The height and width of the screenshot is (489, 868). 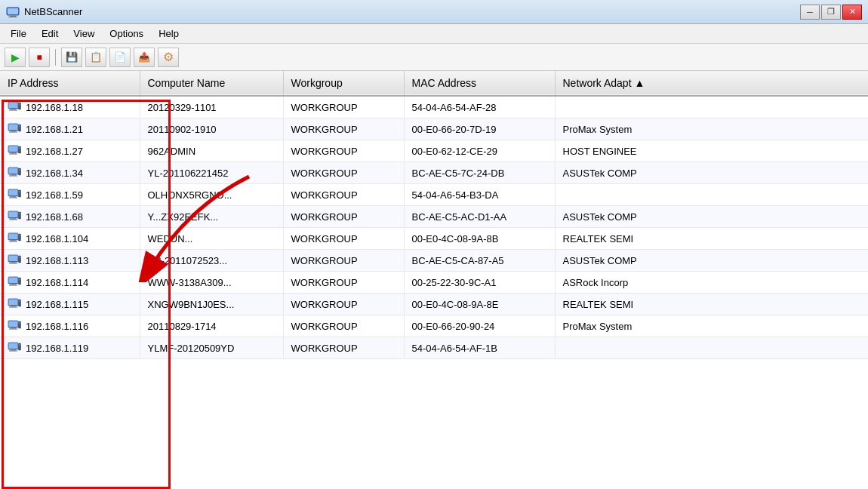 I want to click on col-header-mac: MAC Address, so click(x=479, y=83).